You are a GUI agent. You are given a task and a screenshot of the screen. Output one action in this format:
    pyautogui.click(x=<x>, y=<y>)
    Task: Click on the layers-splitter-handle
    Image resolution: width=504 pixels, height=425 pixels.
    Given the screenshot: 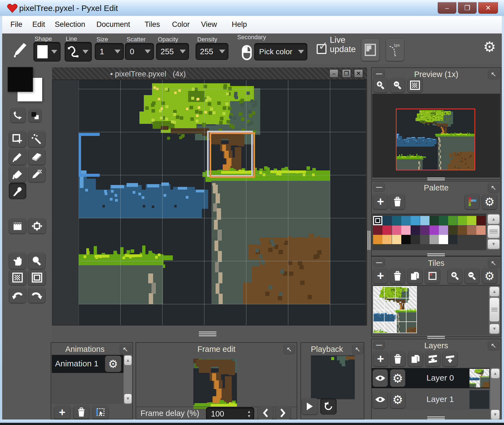 What is the action you would take?
    pyautogui.click(x=436, y=418)
    